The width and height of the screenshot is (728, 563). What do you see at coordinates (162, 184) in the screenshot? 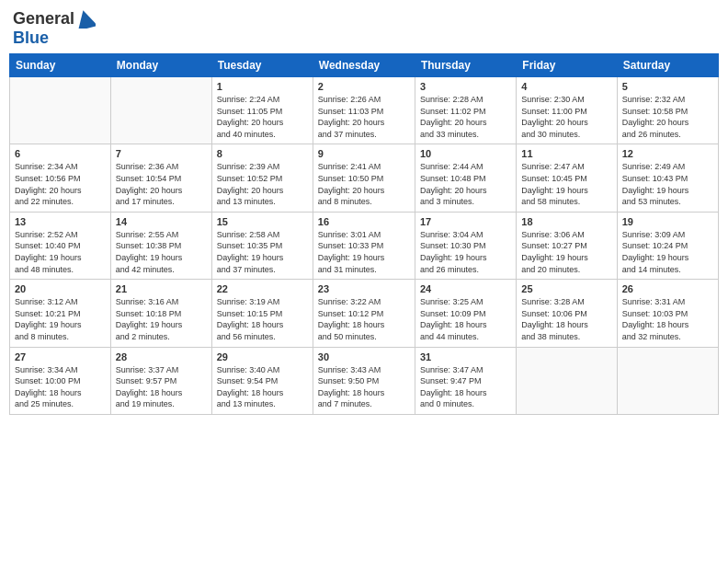
I see `day-info: Sunrise: 2:36 AM Sunset: 10:54 PM Daylig…` at bounding box center [162, 184].